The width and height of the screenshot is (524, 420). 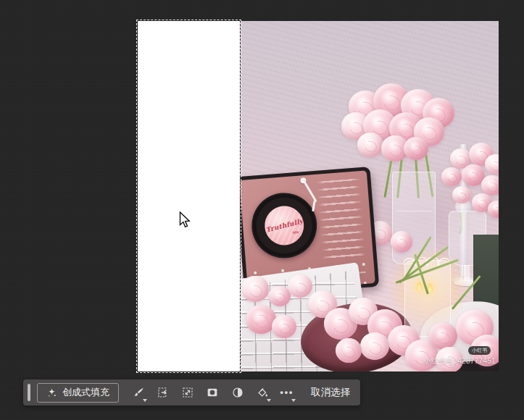 I want to click on invert-button, so click(x=238, y=392).